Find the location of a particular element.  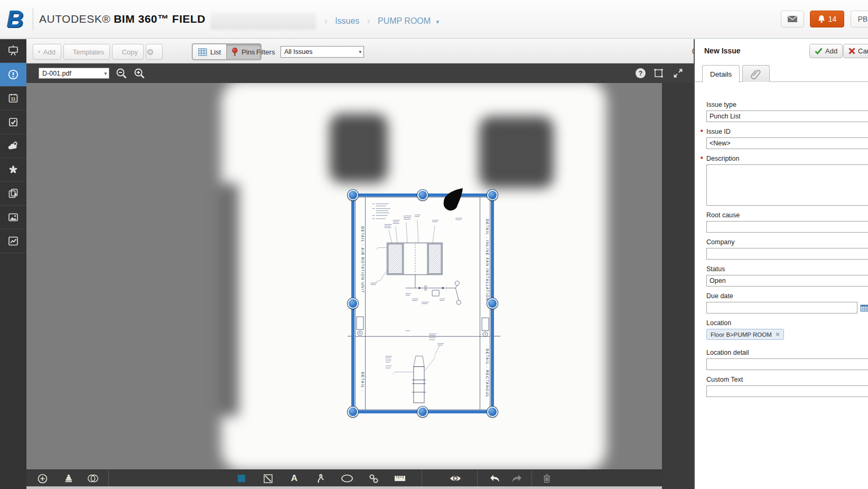

due-date-input is located at coordinates (782, 308).